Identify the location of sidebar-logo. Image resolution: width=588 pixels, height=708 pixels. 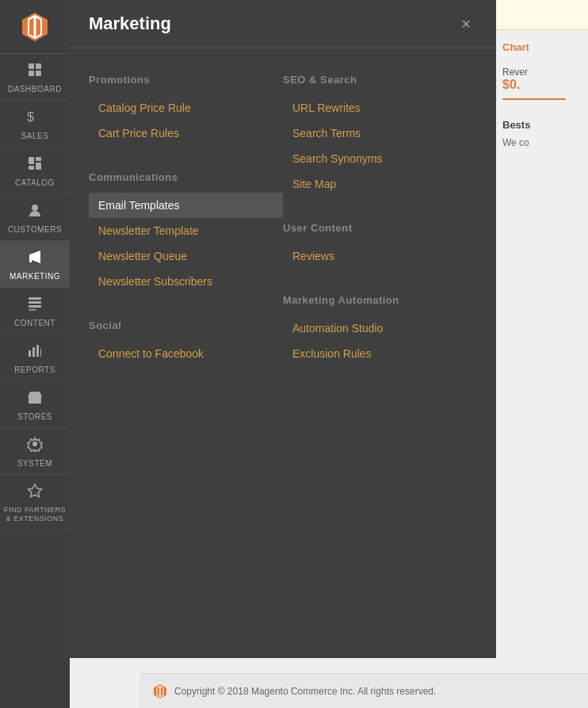
(35, 27).